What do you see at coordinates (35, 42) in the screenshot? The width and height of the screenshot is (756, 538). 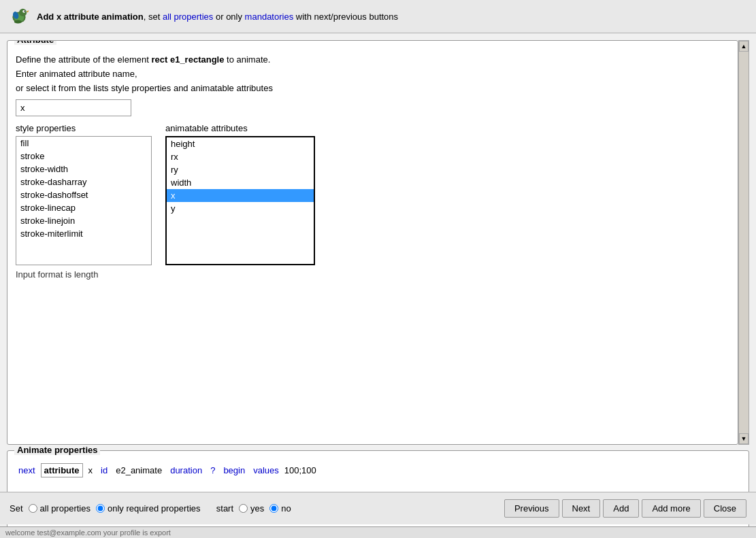 I see `attribute-section-label: Attribute` at bounding box center [35, 42].